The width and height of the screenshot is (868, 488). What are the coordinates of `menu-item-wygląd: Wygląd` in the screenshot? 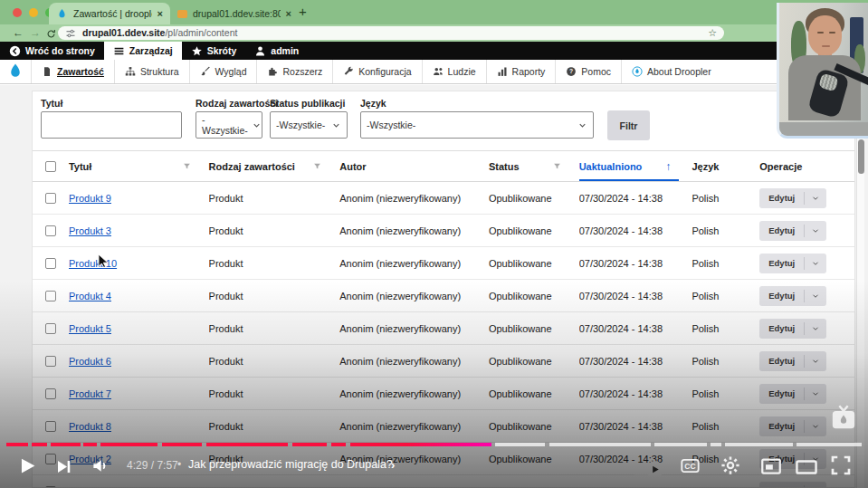 It's located at (223, 72).